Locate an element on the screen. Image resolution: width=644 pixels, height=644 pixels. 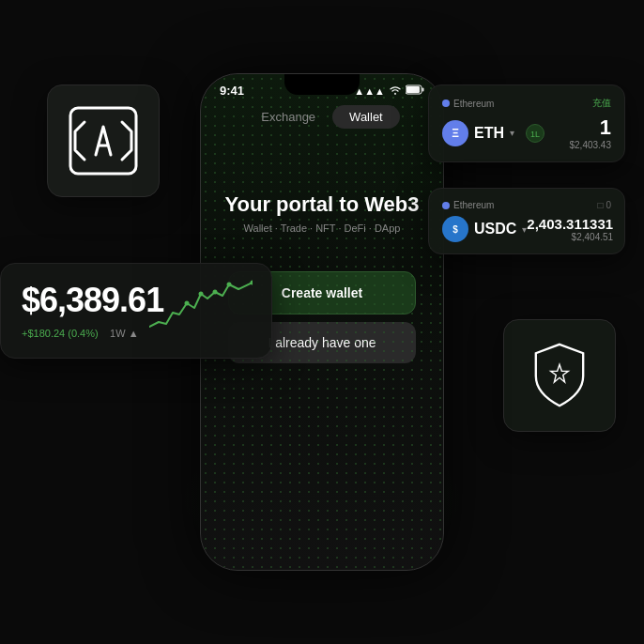
tab-wallet: Wallet is located at coordinates (366, 116).